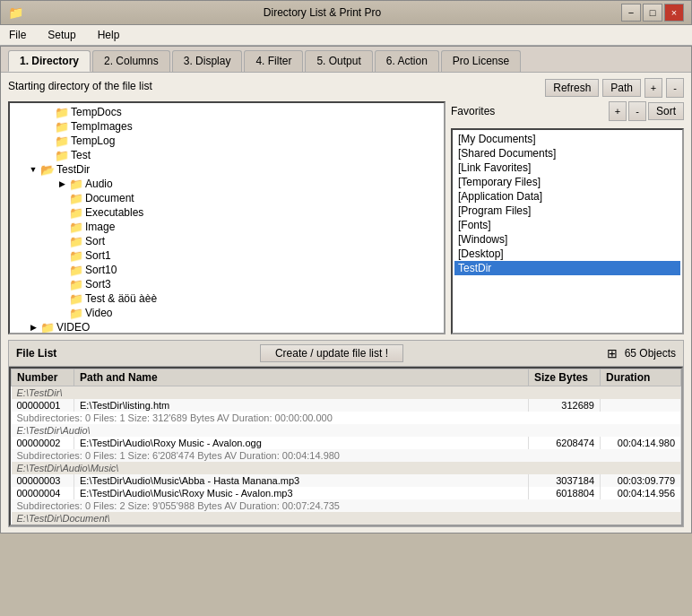 This screenshot has width=692, height=616. What do you see at coordinates (102, 126) in the screenshot?
I see `tree-label-tempimages: TempImages` at bounding box center [102, 126].